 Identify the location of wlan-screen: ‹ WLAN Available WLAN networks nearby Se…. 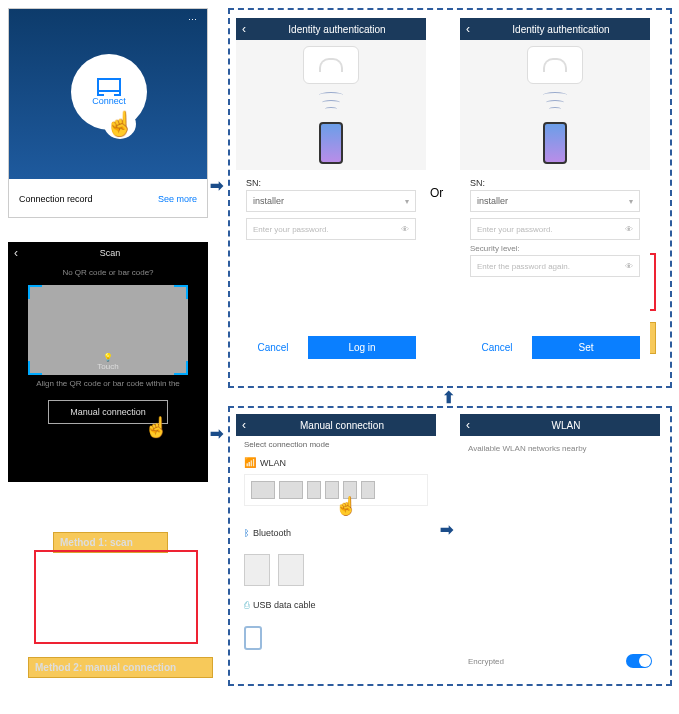
(560, 544).